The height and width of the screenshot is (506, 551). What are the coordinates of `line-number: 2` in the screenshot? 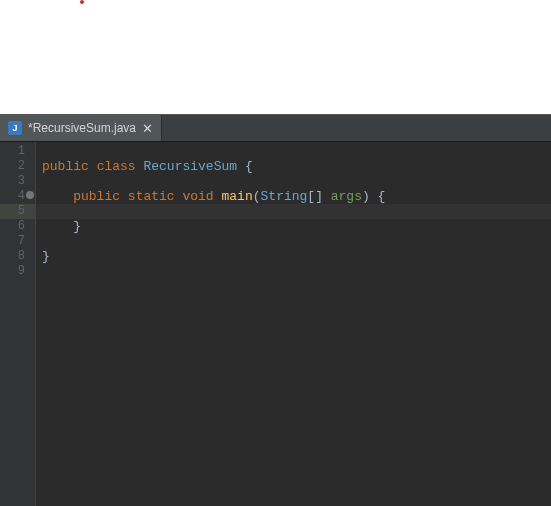 It's located at (18, 166).